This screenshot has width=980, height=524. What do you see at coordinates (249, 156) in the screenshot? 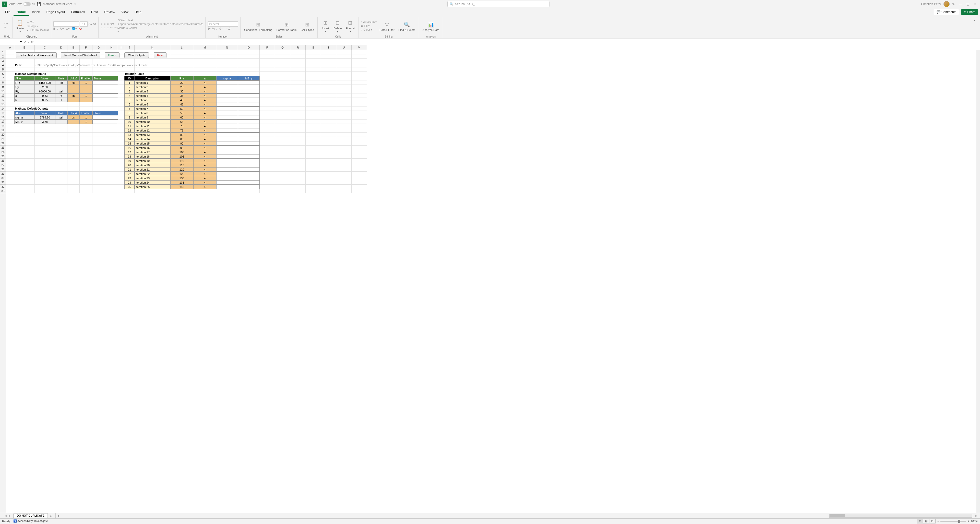
I see `overlay-O25` at bounding box center [249, 156].